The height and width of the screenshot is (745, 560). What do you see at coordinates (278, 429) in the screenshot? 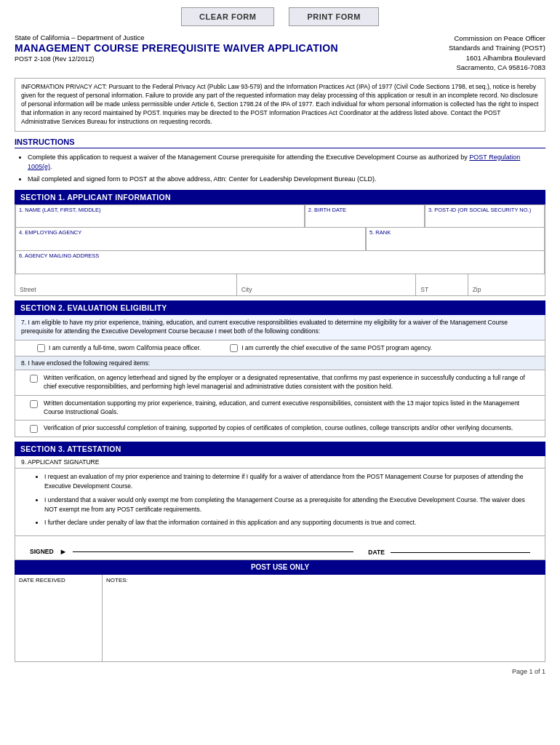
I see `enclosed-text-3: Verification of prior successful complet…` at bounding box center [278, 429].